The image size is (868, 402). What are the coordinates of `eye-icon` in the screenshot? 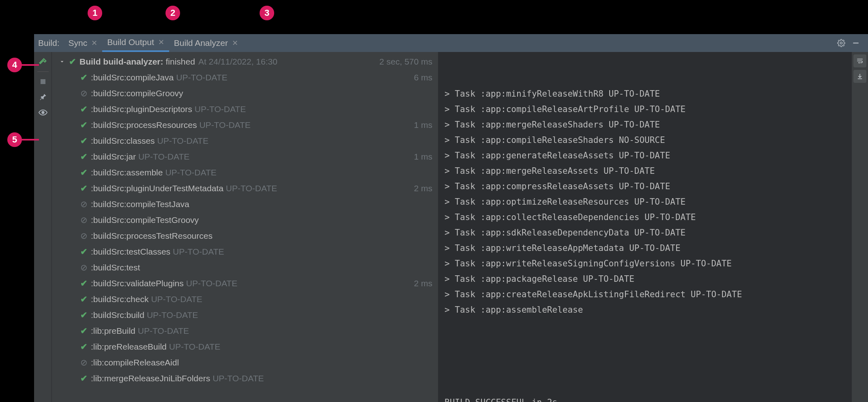 It's located at (43, 112).